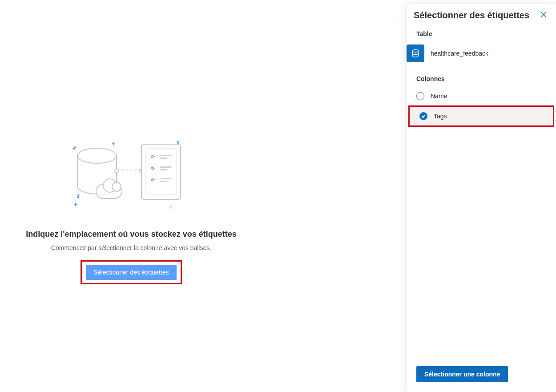  Describe the element at coordinates (440, 116) in the screenshot. I see `column-label: Tags` at that location.